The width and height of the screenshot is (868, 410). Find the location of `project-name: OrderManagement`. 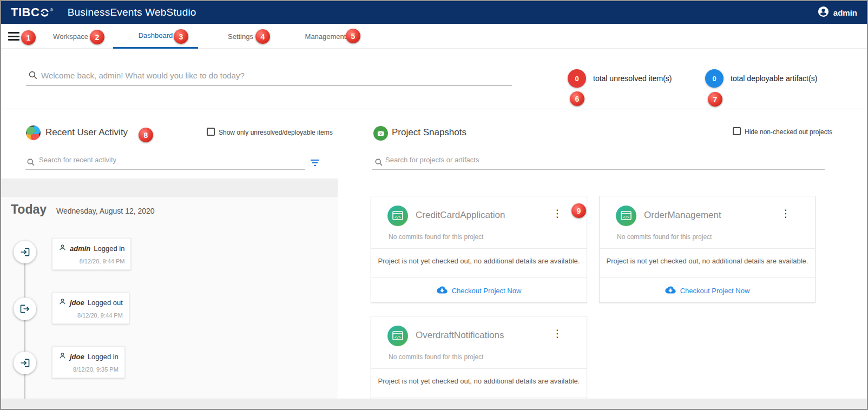

project-name: OrderManagement is located at coordinates (683, 215).